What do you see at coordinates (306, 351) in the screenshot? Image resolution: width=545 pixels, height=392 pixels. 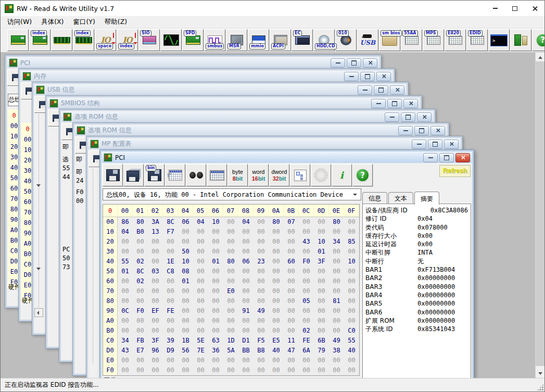 I see `hex-cell: 6A` at bounding box center [306, 351].